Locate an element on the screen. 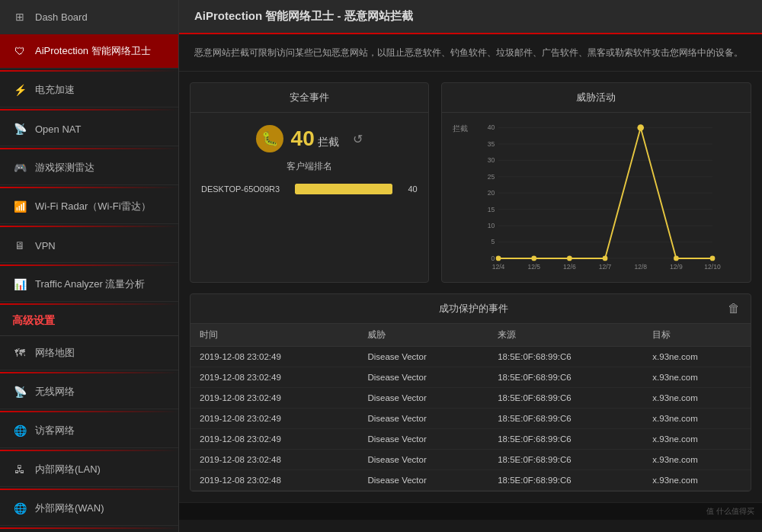 The image size is (762, 532). threat-panel-title: 威胁活动 is located at coordinates (596, 98).